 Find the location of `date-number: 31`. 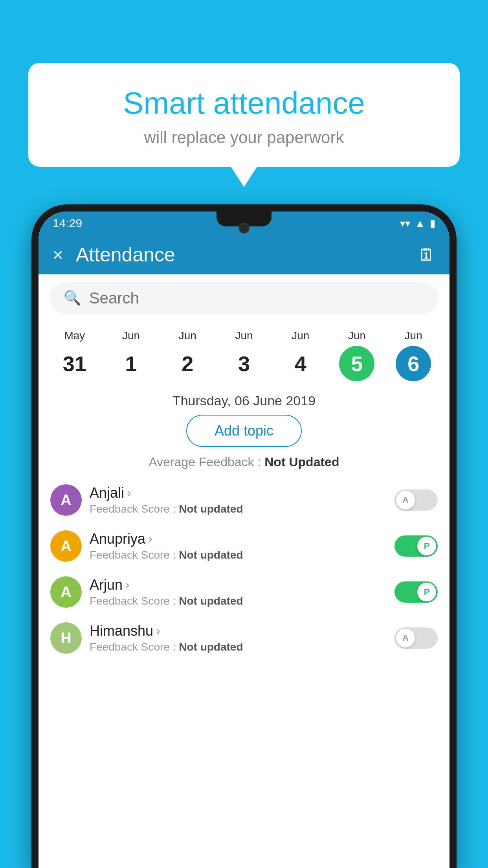

date-number: 31 is located at coordinates (75, 364).